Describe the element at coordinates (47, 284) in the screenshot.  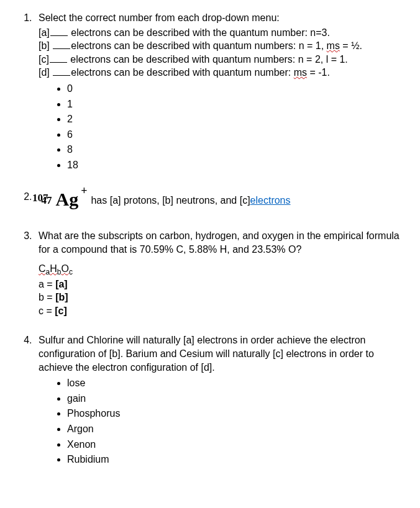
I see `q3-a-left: a =` at that location.